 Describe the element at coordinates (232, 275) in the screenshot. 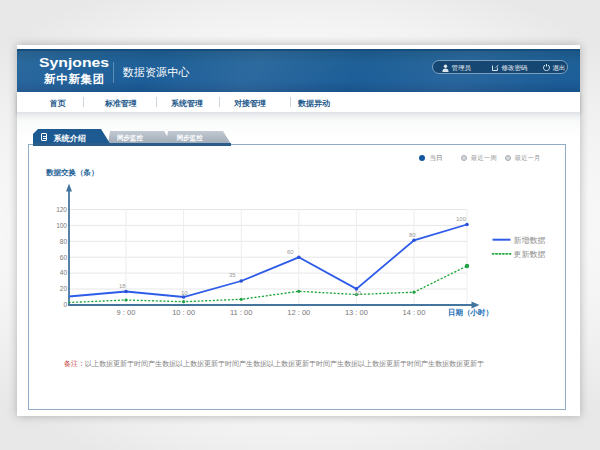

I see `svg-text: 35` at that location.